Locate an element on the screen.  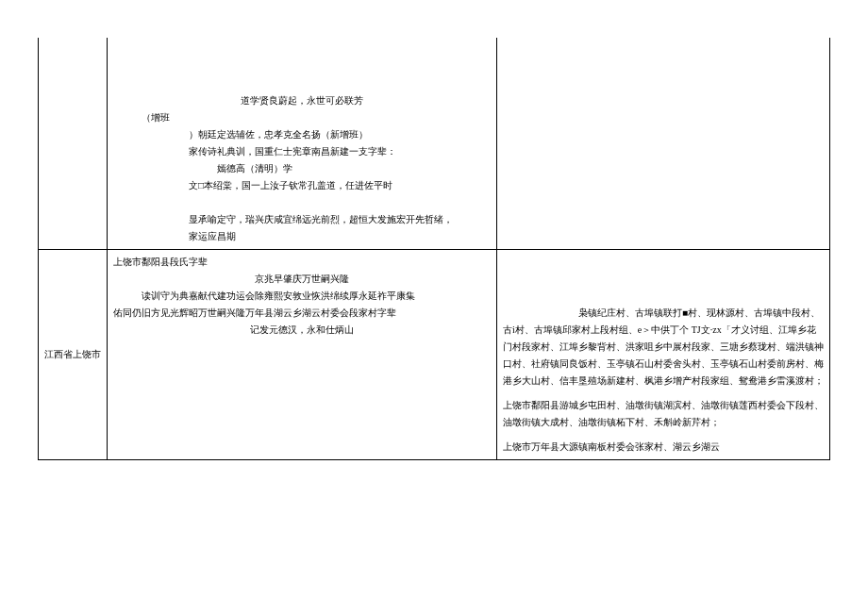
r1-line3: 家传诗礼典训，国重仁士宪章南昌新建一支字辈： is located at coordinates (302, 152).